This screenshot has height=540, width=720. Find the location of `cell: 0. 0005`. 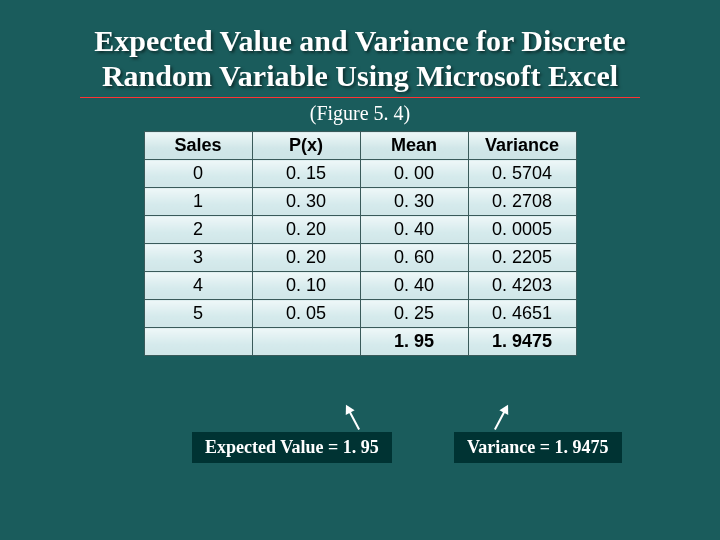

cell: 0. 0005 is located at coordinates (522, 230).